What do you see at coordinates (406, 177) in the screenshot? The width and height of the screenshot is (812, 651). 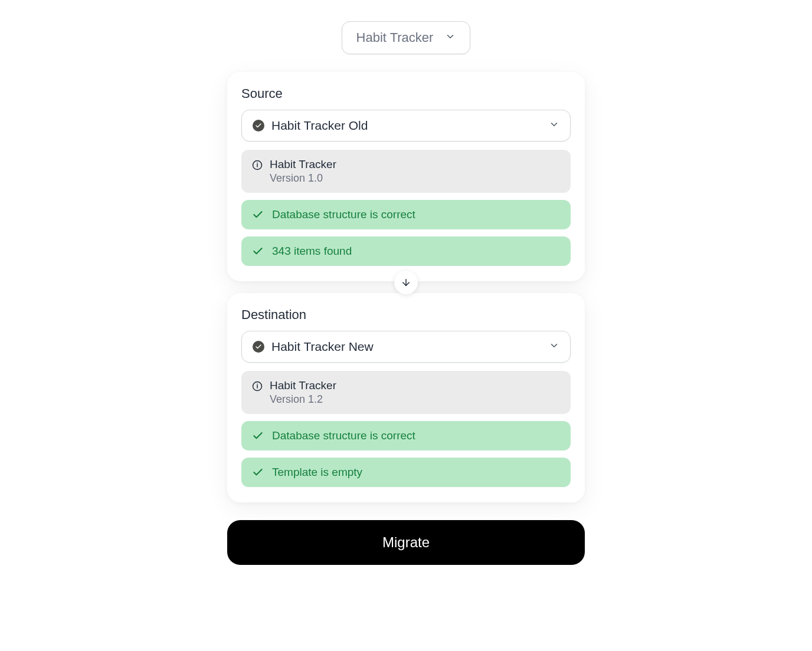 I see `source-card: Source Habit Tracker Old Habit Tracker V…` at bounding box center [406, 177].